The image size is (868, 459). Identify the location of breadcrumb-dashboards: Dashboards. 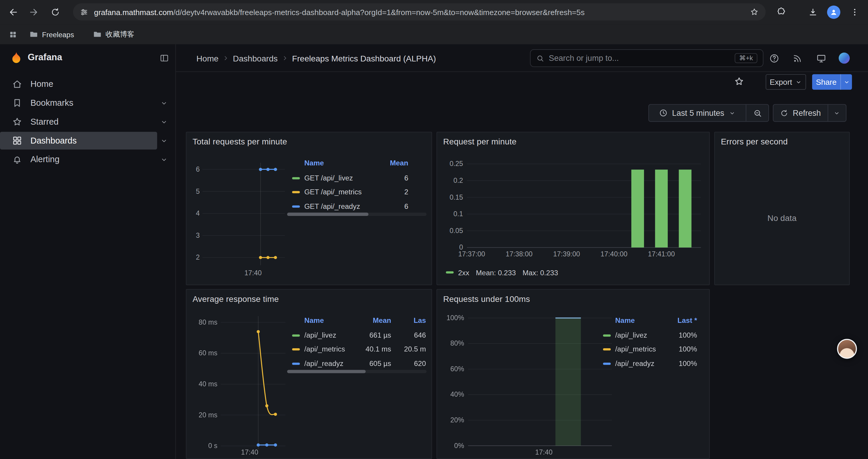
(255, 58).